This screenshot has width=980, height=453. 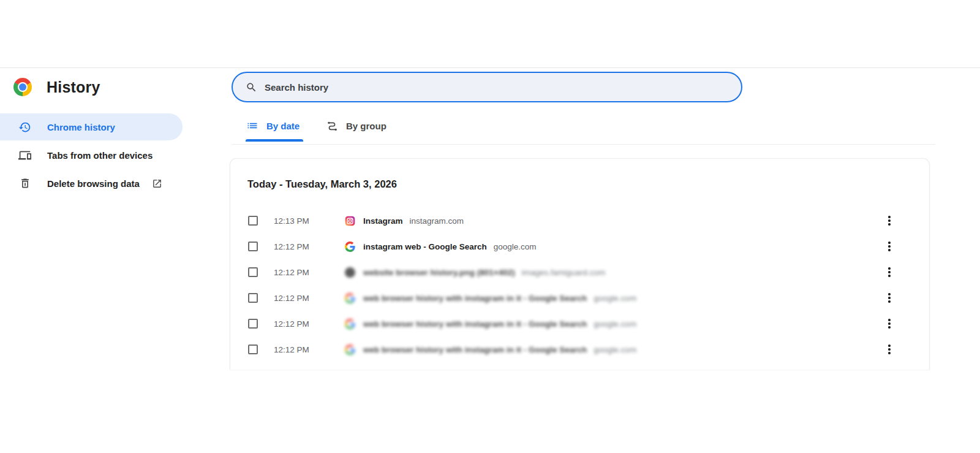 I want to click on active-tab-underline, so click(x=274, y=140).